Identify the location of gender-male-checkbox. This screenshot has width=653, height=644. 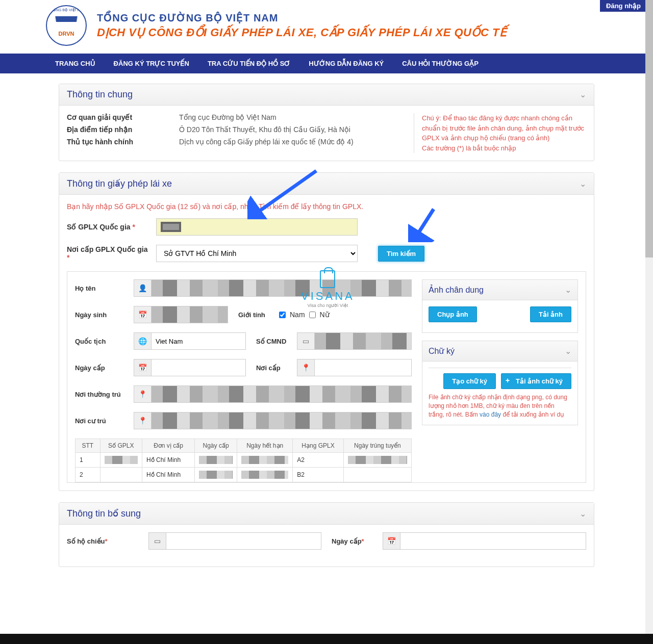
(283, 315).